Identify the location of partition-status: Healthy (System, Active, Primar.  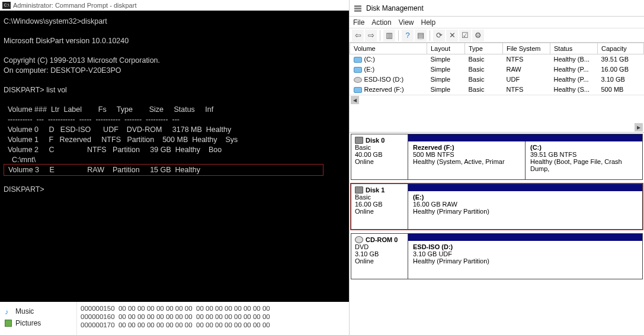
(467, 162).